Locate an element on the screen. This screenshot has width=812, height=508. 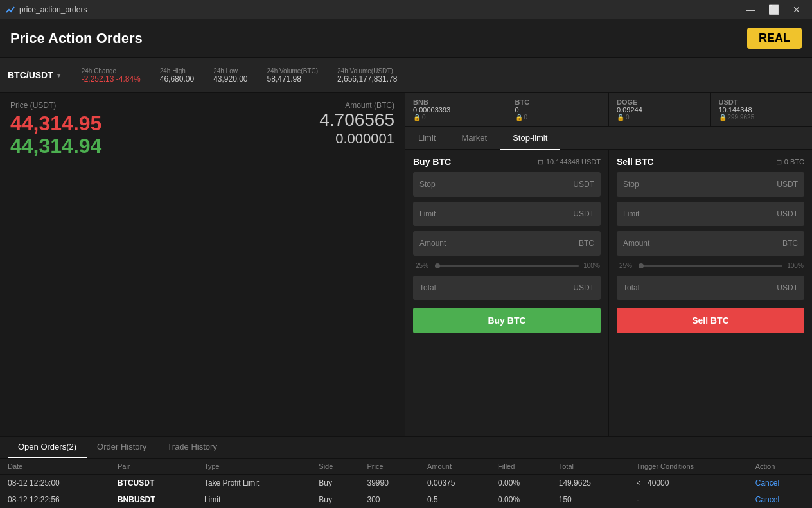
sell-slider-handle is located at coordinates (641, 266).